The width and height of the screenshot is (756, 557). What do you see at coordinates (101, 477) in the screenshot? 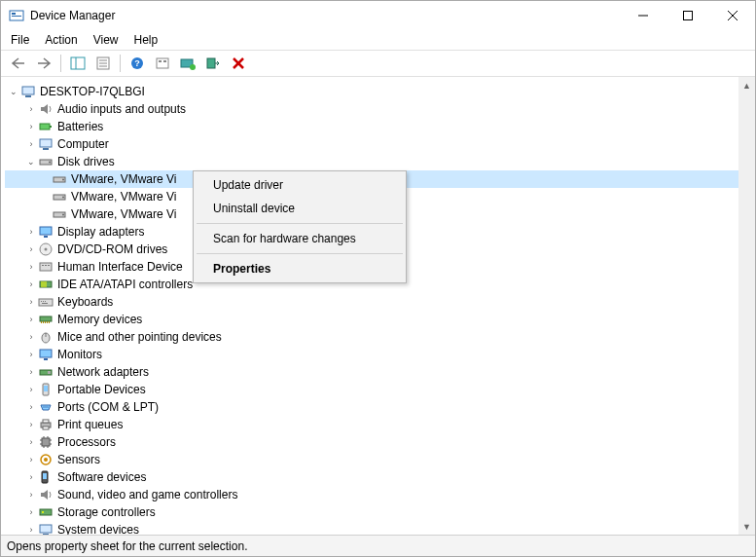
I see `tree-label: Software devices` at bounding box center [101, 477].